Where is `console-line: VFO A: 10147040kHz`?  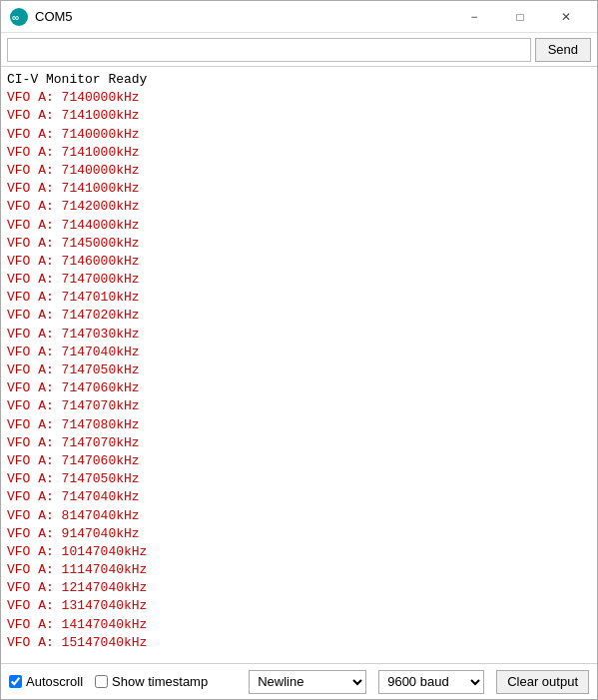
console-line: VFO A: 10147040kHz is located at coordinates (299, 552).